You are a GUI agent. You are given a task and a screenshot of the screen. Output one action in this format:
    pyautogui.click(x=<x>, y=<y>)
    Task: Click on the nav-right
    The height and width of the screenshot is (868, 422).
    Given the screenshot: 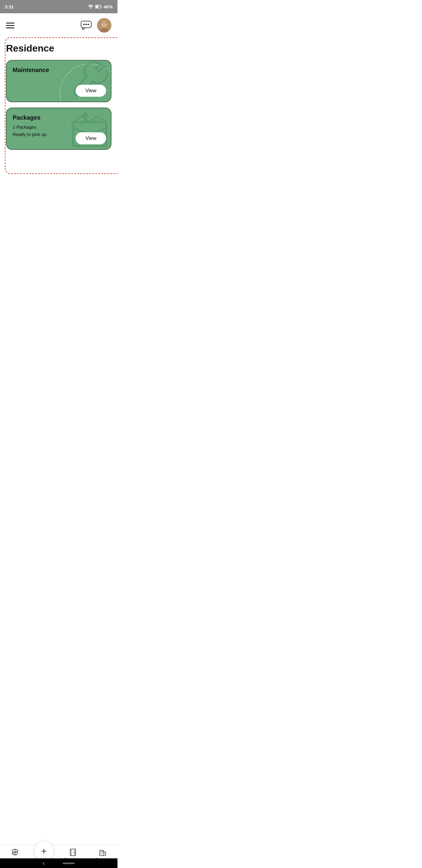 What is the action you would take?
    pyautogui.click(x=96, y=26)
    